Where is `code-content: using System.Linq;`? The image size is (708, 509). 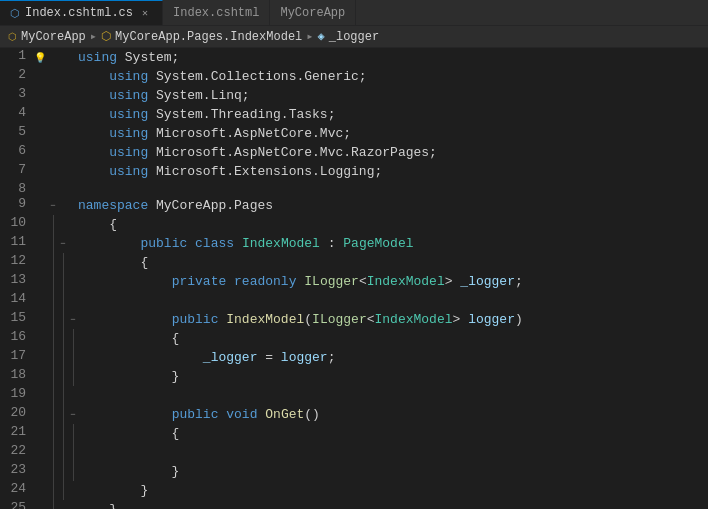
code-content: using System.Linq; is located at coordinates (300, 96).